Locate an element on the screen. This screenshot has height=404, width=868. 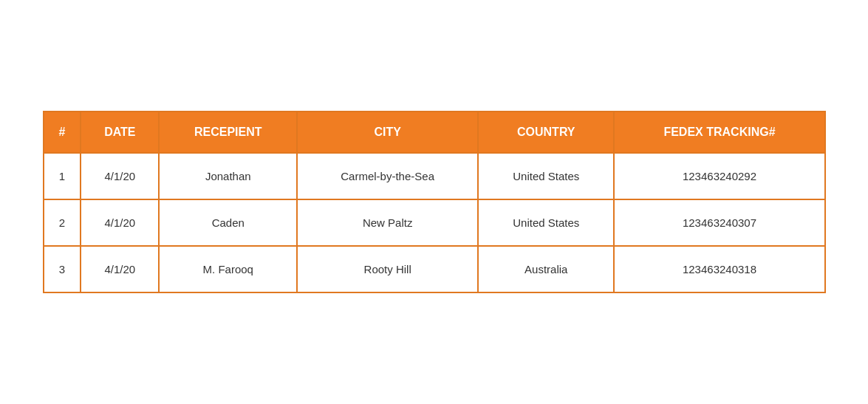
col-num-header: # is located at coordinates (62, 132).